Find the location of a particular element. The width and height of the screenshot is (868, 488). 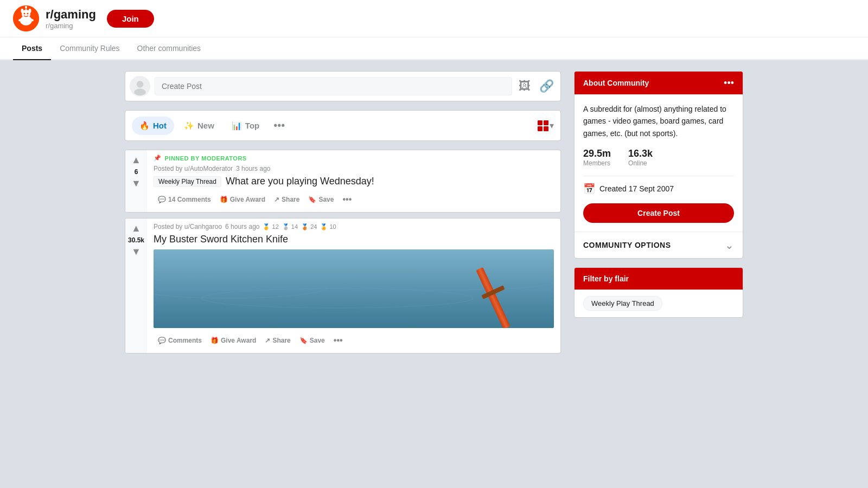

comment-count: 14 Comments is located at coordinates (190, 200).